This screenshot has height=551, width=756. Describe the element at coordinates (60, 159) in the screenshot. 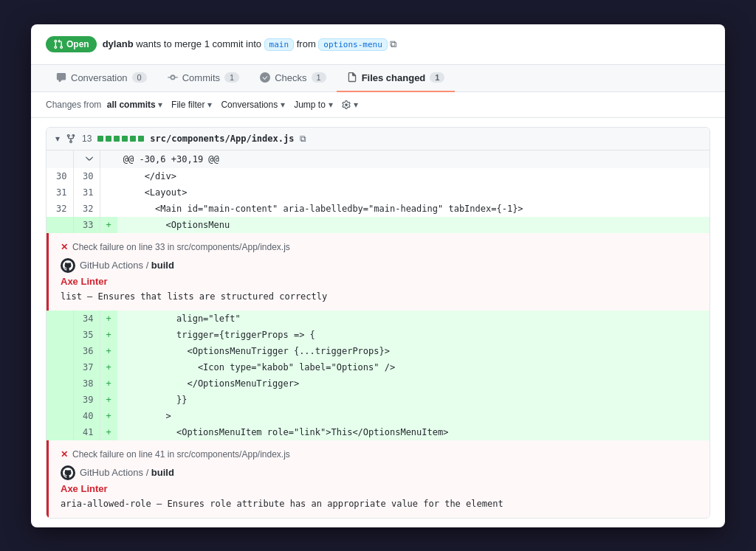

I see `hunk-old-num` at that location.